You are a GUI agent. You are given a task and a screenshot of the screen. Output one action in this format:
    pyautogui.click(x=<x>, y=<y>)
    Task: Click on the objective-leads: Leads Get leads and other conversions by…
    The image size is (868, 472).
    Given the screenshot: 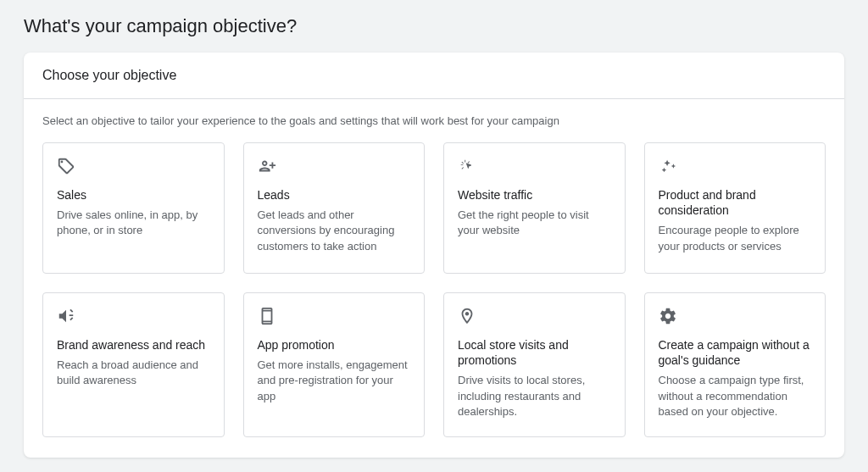 What is the action you would take?
    pyautogui.click(x=334, y=208)
    